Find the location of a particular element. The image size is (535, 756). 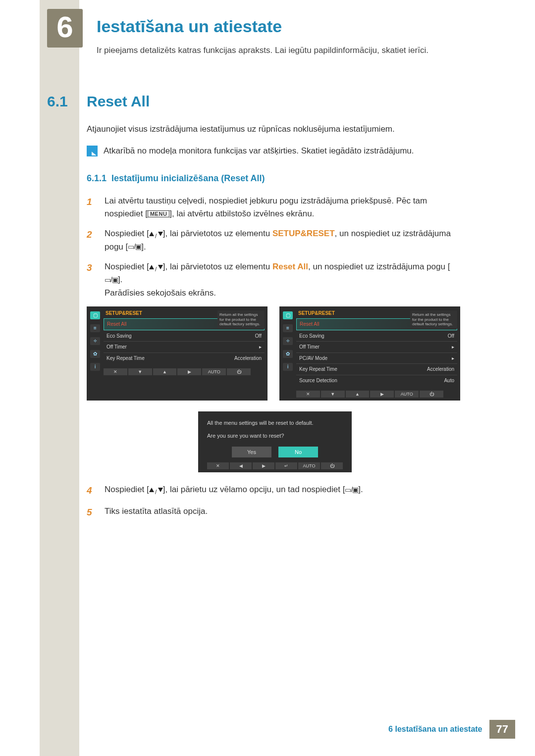

osd-screenshots: ▢ ≡ ✧ ✿ i Return all the settings for th… is located at coordinates (275, 353).